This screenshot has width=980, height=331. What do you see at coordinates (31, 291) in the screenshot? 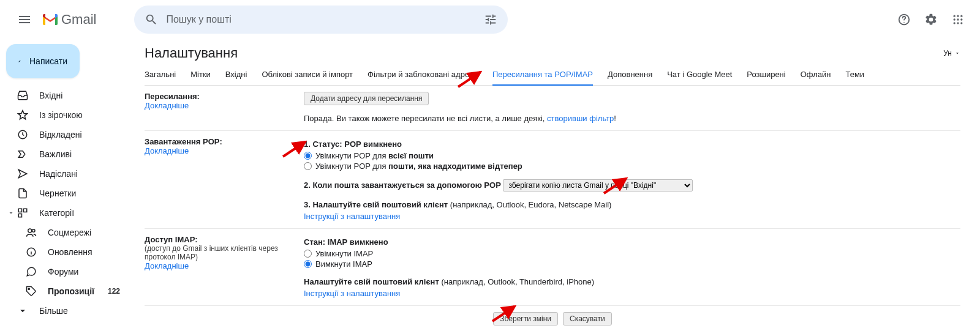
I see `tag-icon` at bounding box center [31, 291].